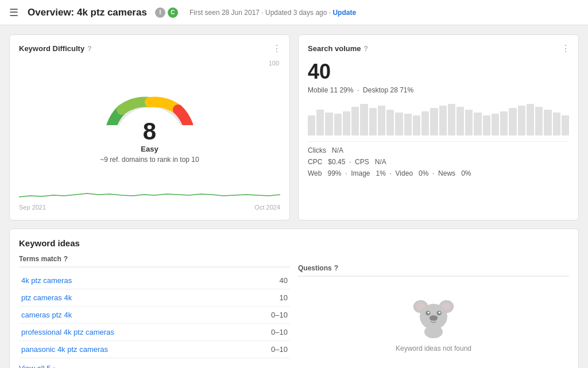  I want to click on kd-axis-top: 100, so click(149, 63).